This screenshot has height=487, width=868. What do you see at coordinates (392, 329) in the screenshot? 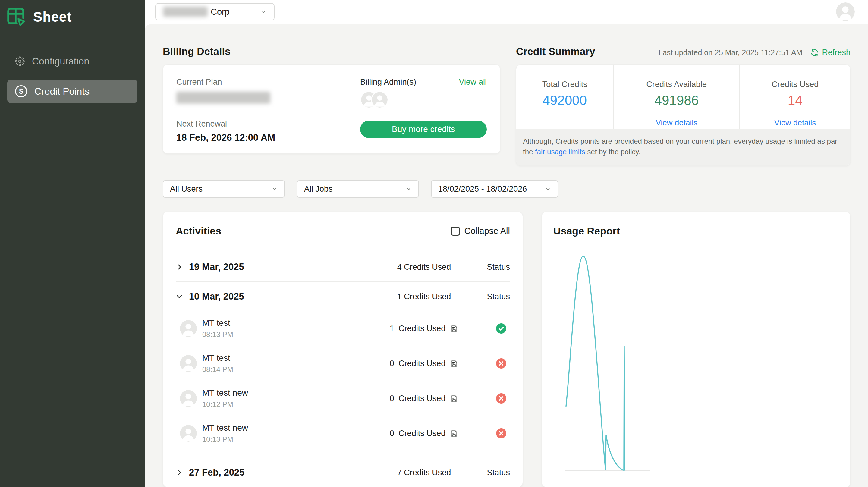
I see `credits-value: 1` at bounding box center [392, 329].